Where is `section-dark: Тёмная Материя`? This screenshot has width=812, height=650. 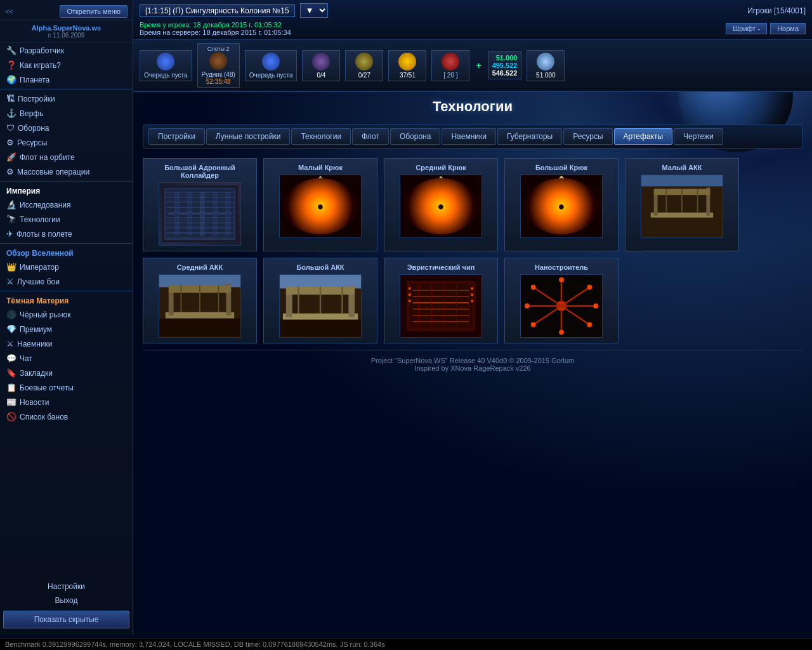 section-dark: Тёмная Материя is located at coordinates (66, 300).